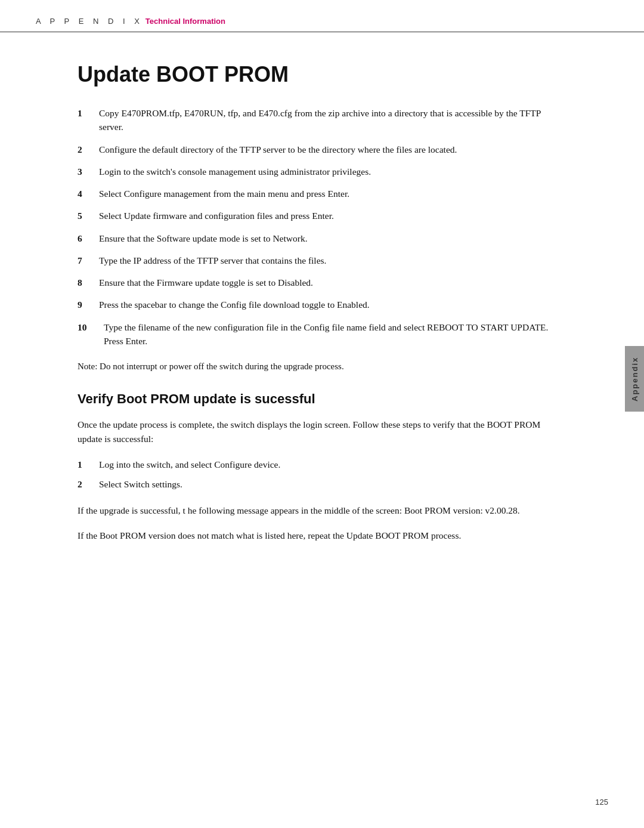 This screenshot has height=828, width=644. I want to click on step-text: Select Switch settings., so click(141, 484).